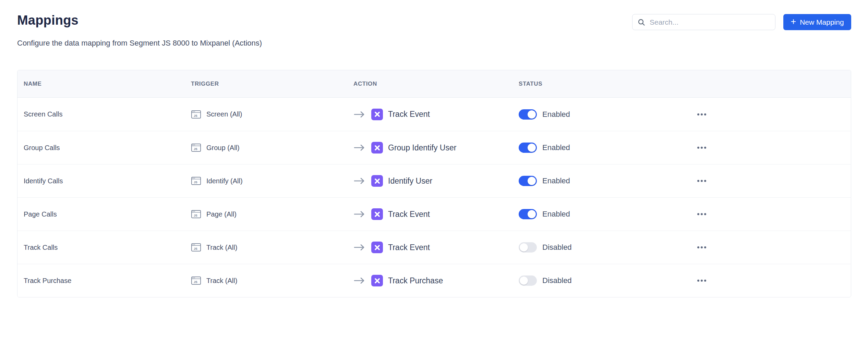 This screenshot has width=868, height=344. I want to click on search-box, so click(704, 22).